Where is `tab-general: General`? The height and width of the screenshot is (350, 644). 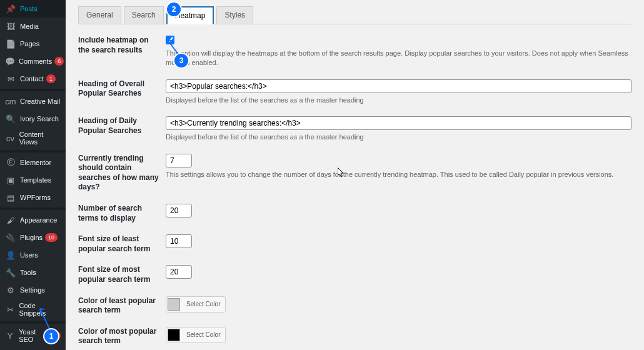
tab-general: General is located at coordinates (100, 15).